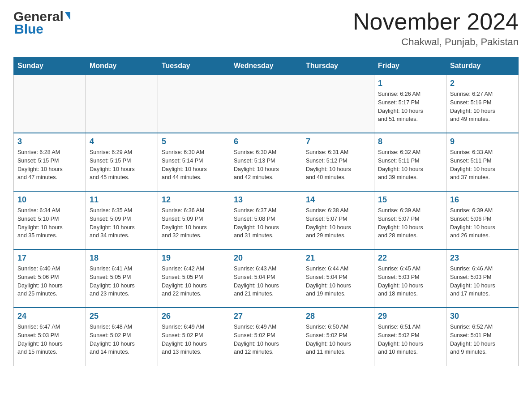 The height and width of the screenshot is (411, 532). What do you see at coordinates (194, 281) in the screenshot?
I see `day-info: Sunrise: 6:42 AM Sunset: 5:05 PM Dayligh…` at bounding box center [194, 281].